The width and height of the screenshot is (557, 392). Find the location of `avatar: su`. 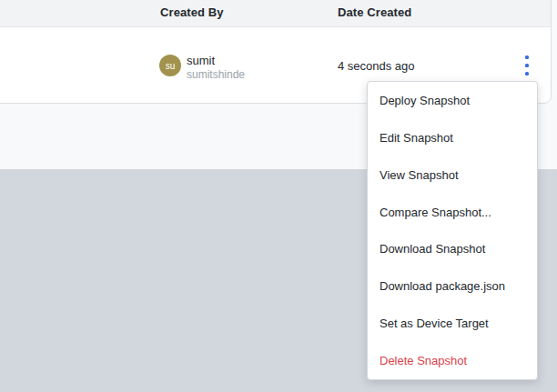

avatar: su is located at coordinates (170, 65).